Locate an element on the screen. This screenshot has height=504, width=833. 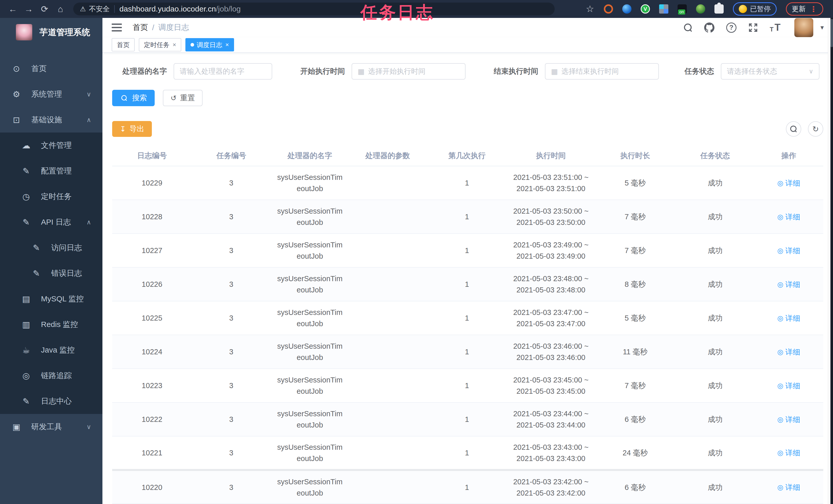
column-header-处理器的参数: 处理器的参数 is located at coordinates (388, 156).